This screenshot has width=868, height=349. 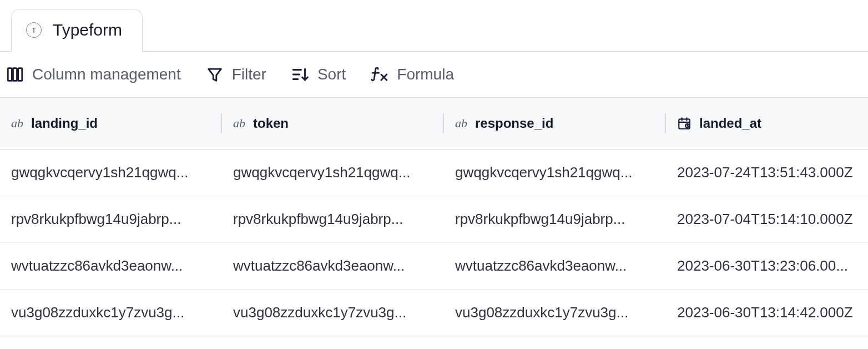 What do you see at coordinates (333, 312) in the screenshot?
I see `cell-token: vu3g08zzduxkc1y7zvu3g...` at bounding box center [333, 312].